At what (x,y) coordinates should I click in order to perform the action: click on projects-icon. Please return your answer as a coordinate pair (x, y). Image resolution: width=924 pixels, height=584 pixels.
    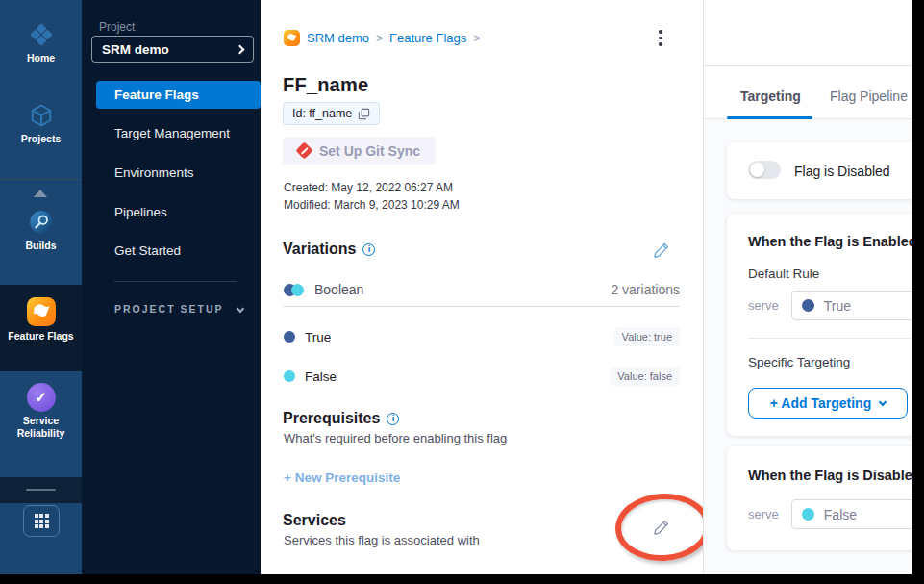
    Looking at the image, I should click on (41, 115).